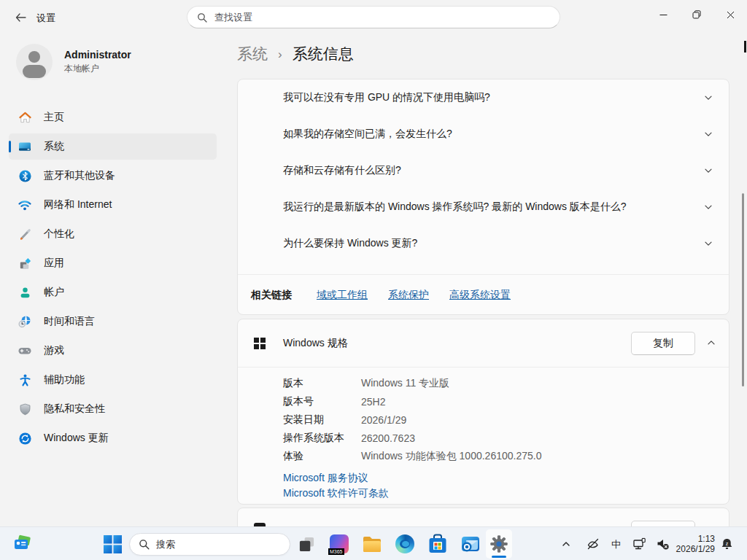 This screenshot has width=747, height=560. What do you see at coordinates (112, 205) in the screenshot?
I see `sidebar-item-network: 网络和 Internet` at bounding box center [112, 205].